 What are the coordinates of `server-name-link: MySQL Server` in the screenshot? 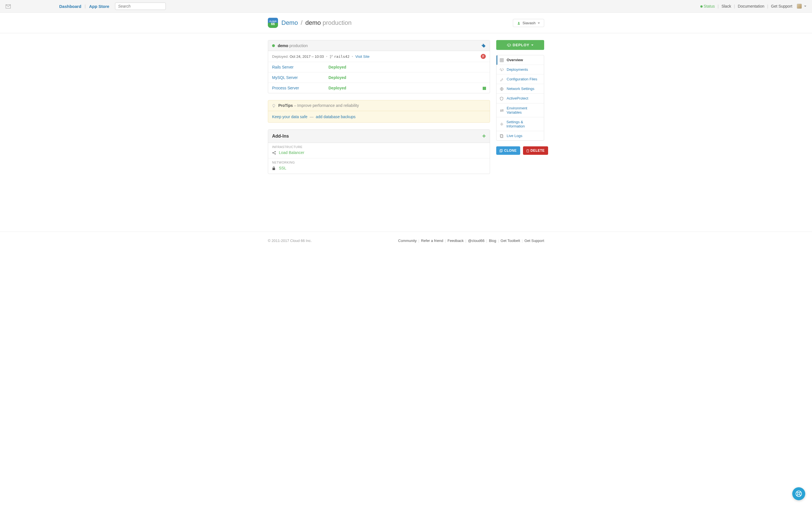 It's located at (300, 78).